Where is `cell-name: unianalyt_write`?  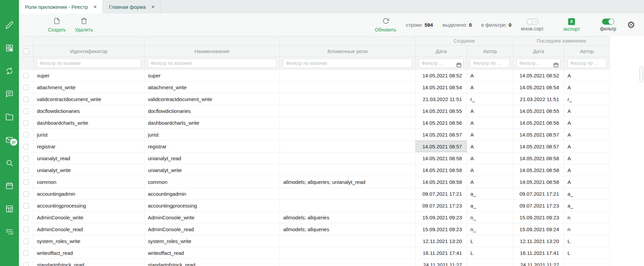
cell-name: unianalyt_write is located at coordinates (212, 170).